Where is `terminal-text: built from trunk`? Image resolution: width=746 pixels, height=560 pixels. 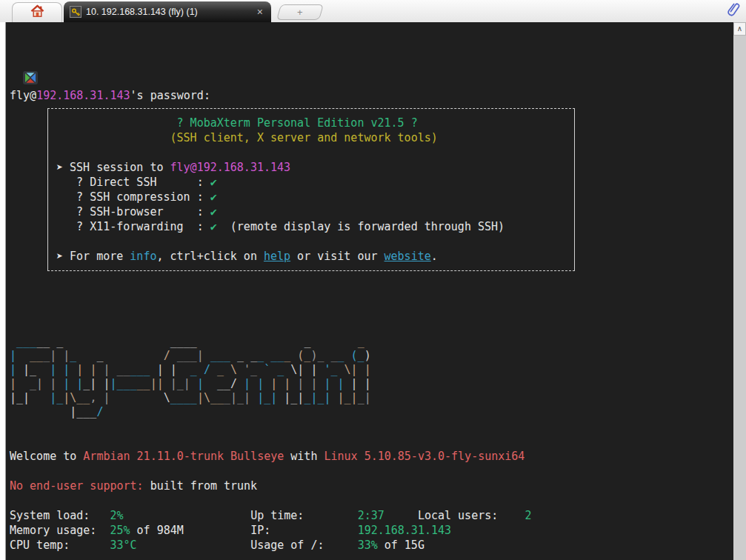
terminal-text: built from trunk is located at coordinates (201, 486).